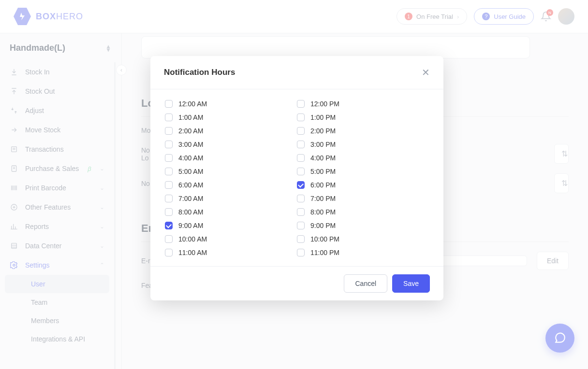  I want to click on hour-label: 12:00 PM, so click(325, 104).